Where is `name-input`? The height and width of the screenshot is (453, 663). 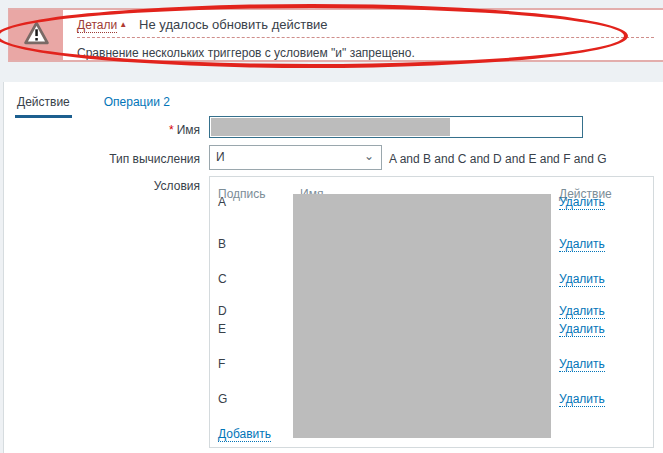 name-input is located at coordinates (396, 127).